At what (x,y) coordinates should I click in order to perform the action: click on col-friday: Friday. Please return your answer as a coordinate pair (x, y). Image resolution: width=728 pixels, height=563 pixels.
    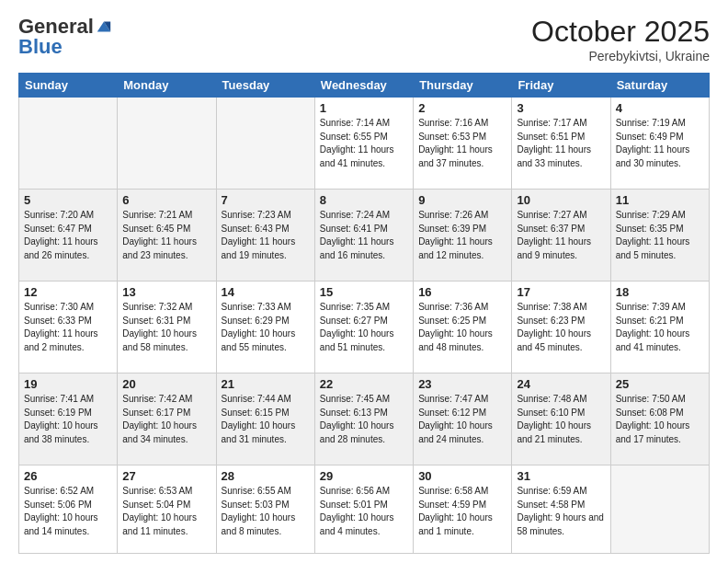
    Looking at the image, I should click on (561, 86).